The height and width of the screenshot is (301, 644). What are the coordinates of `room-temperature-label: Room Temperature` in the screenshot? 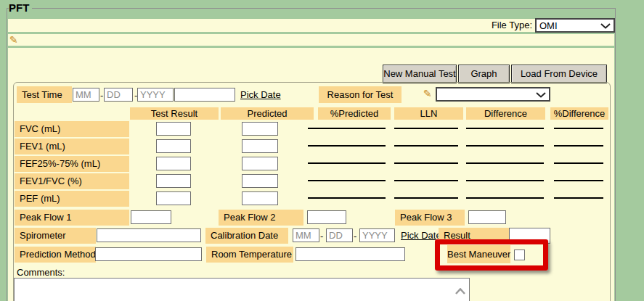 It's located at (250, 255).